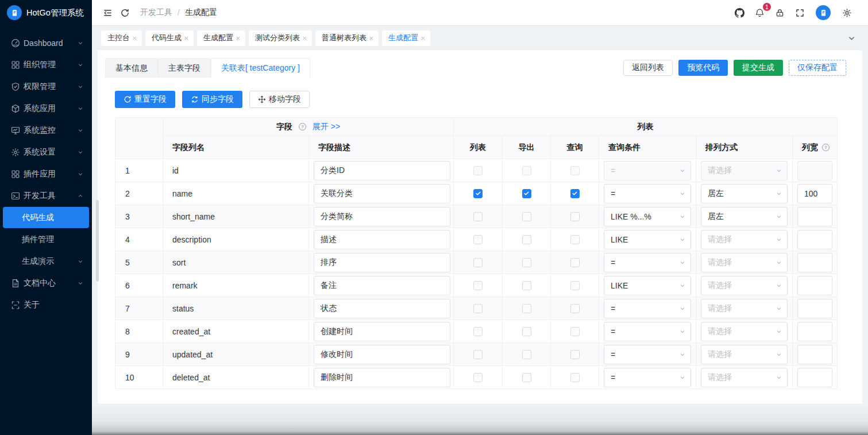 This screenshot has height=435, width=868. Describe the element at coordinates (823, 13) in the screenshot. I see `avatar` at that location.